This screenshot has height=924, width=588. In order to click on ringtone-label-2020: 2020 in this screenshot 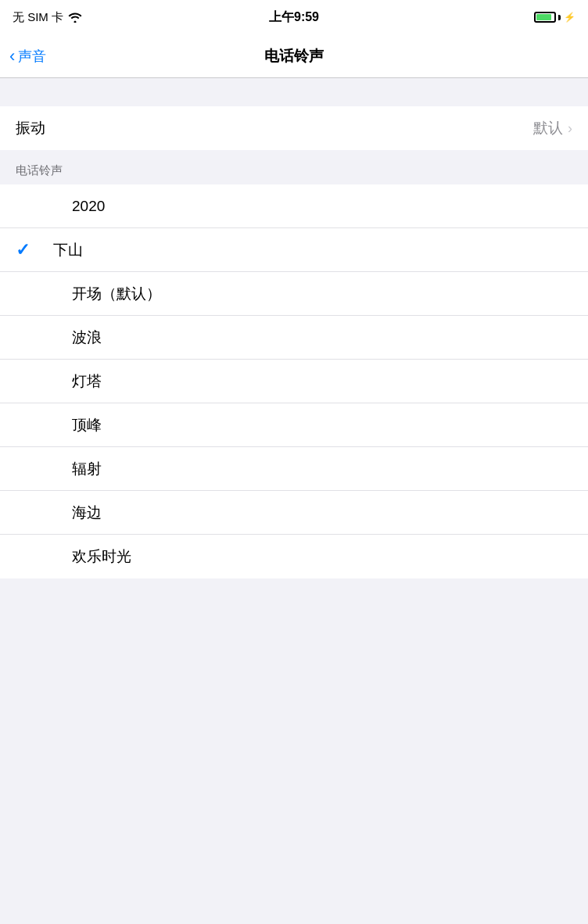, I will do `click(322, 206)`.